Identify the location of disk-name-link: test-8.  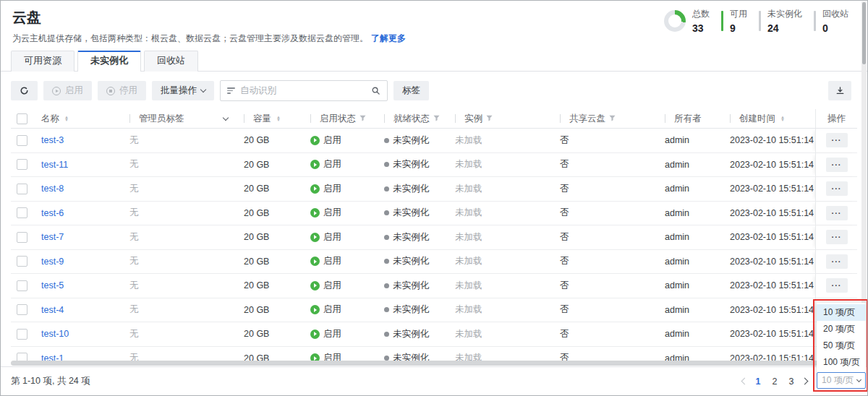
(52, 189).